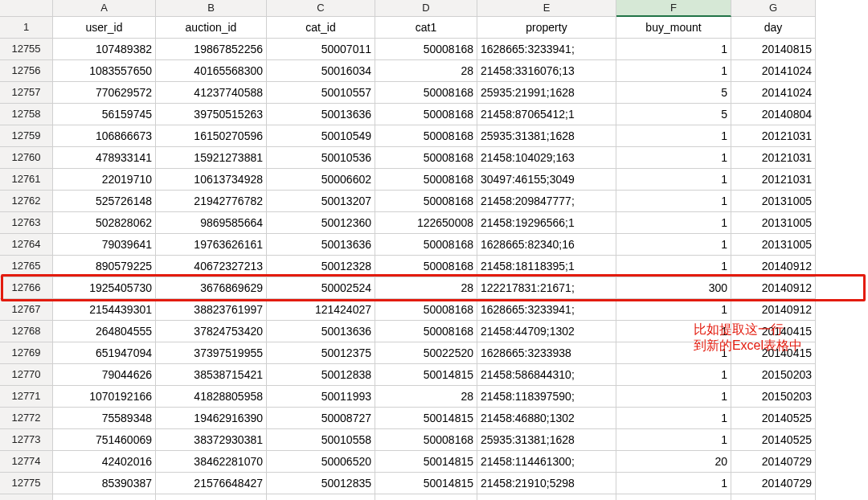 This screenshot has height=500, width=868. Describe the element at coordinates (547, 27) in the screenshot. I see `header-property: property` at that location.